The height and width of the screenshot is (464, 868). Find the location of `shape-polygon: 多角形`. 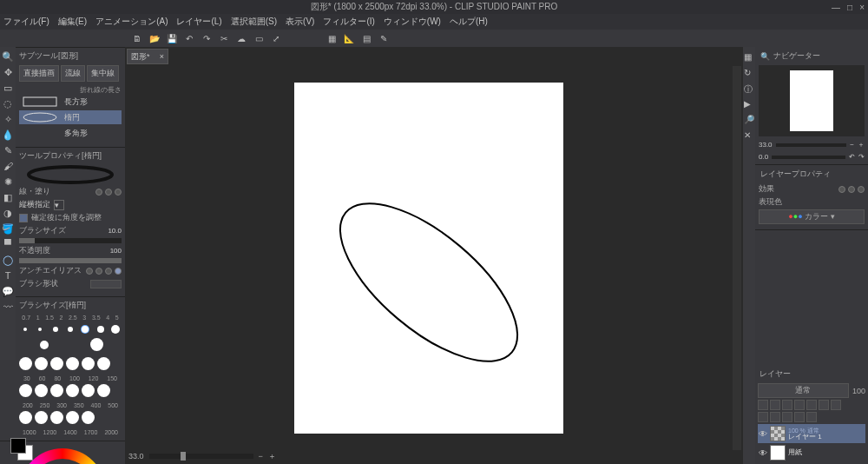

shape-polygon: 多角形 is located at coordinates (70, 133).